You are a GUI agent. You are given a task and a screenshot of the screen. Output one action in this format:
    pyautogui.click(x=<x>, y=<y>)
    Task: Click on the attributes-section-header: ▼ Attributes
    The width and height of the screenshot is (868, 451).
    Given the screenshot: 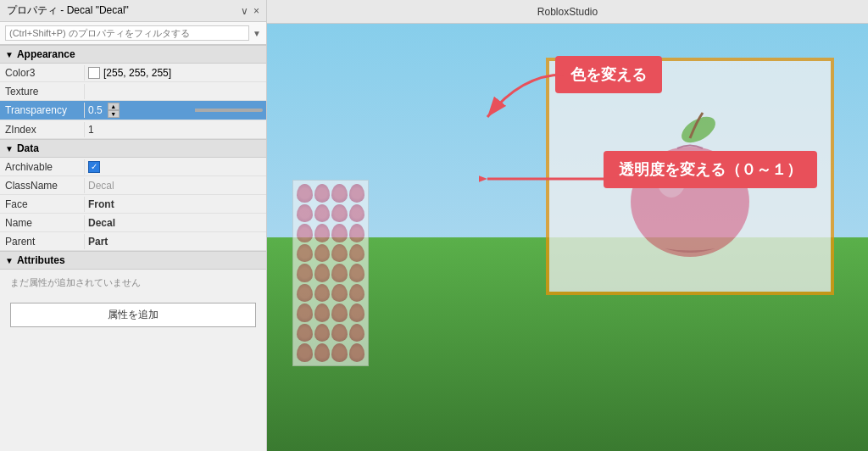 What is the action you would take?
    pyautogui.click(x=133, y=260)
    